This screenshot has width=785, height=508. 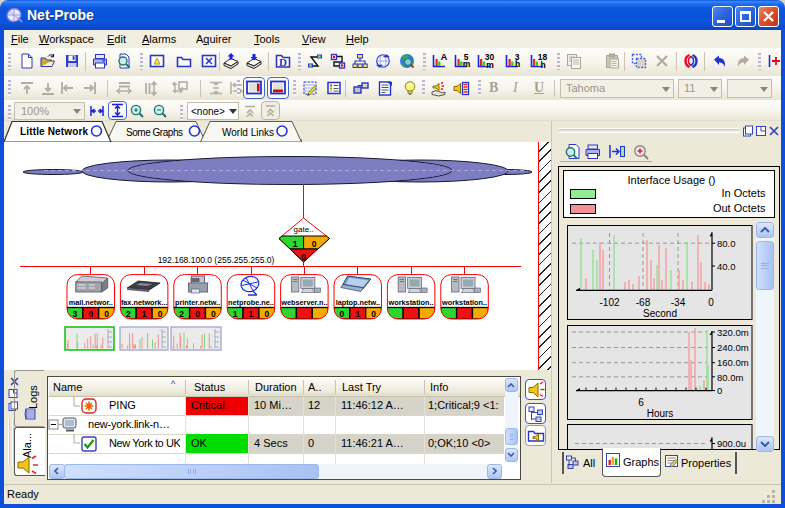 What do you see at coordinates (154, 132) in the screenshot?
I see `svg-text: Some Graphs` at bounding box center [154, 132].